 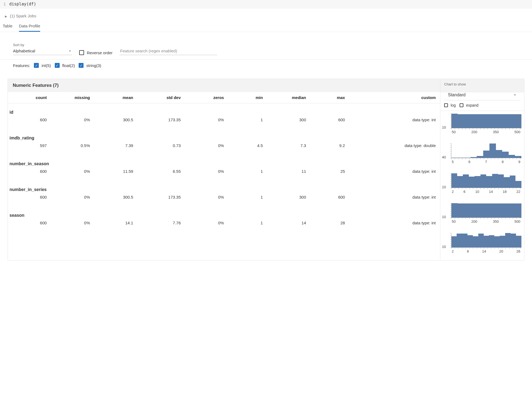 I want to click on col-missing: missing, so click(x=73, y=98).